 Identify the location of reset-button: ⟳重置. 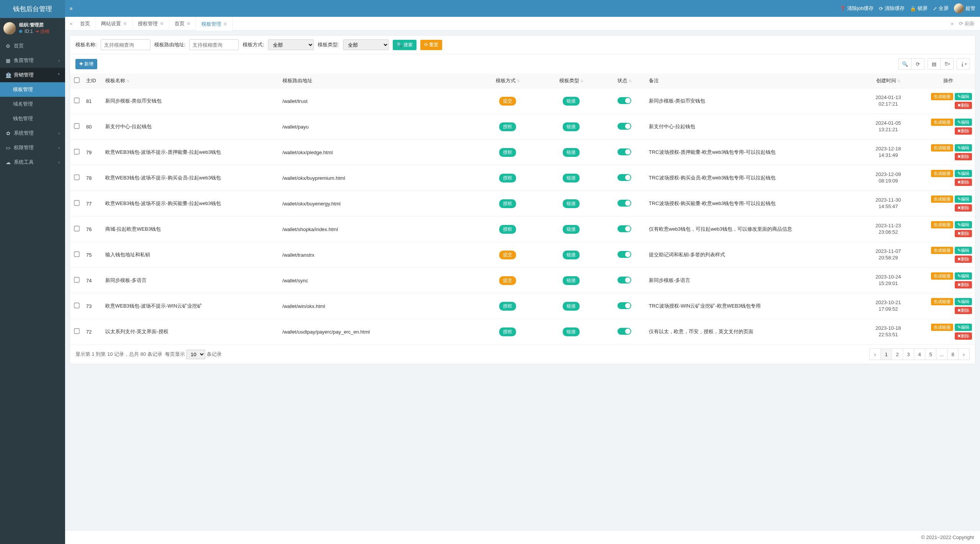
(431, 45).